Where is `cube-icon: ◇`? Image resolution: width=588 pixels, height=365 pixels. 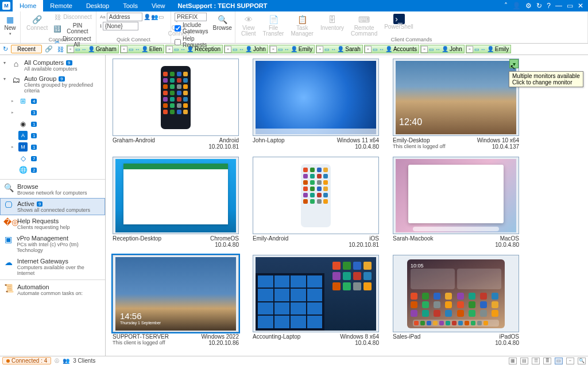 cube-icon: ◇ is located at coordinates (23, 158).